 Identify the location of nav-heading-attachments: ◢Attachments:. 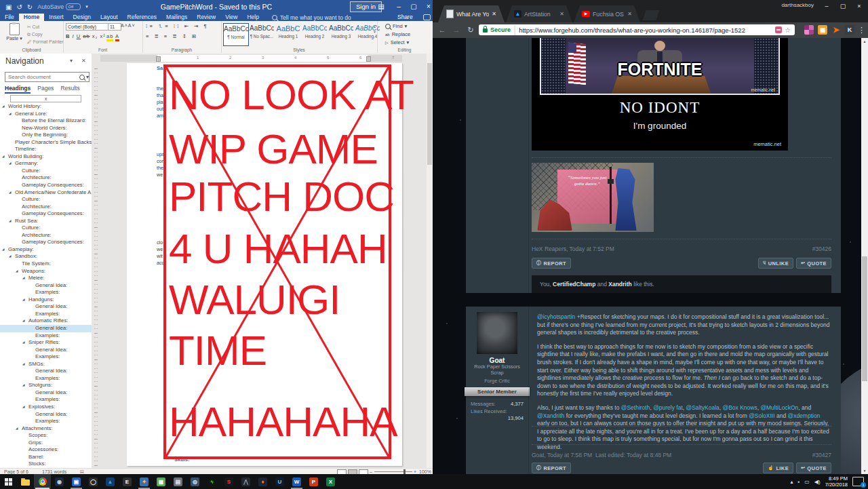
(46, 429).